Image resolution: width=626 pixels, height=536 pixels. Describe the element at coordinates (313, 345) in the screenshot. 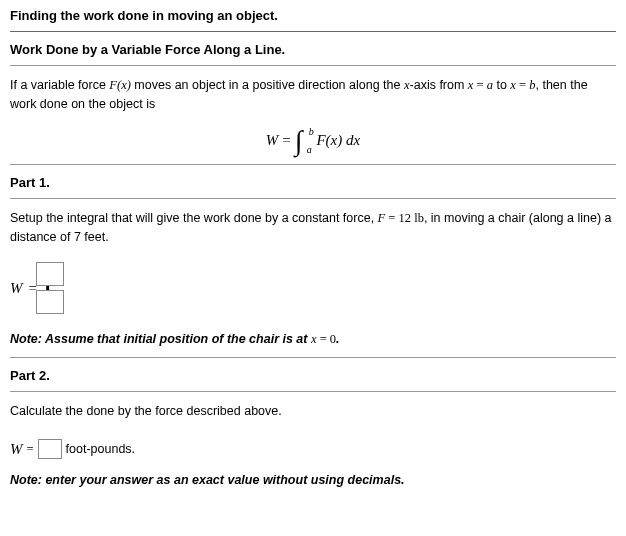

I see `part1-note: Note: Assume that initial position of th…` at that location.